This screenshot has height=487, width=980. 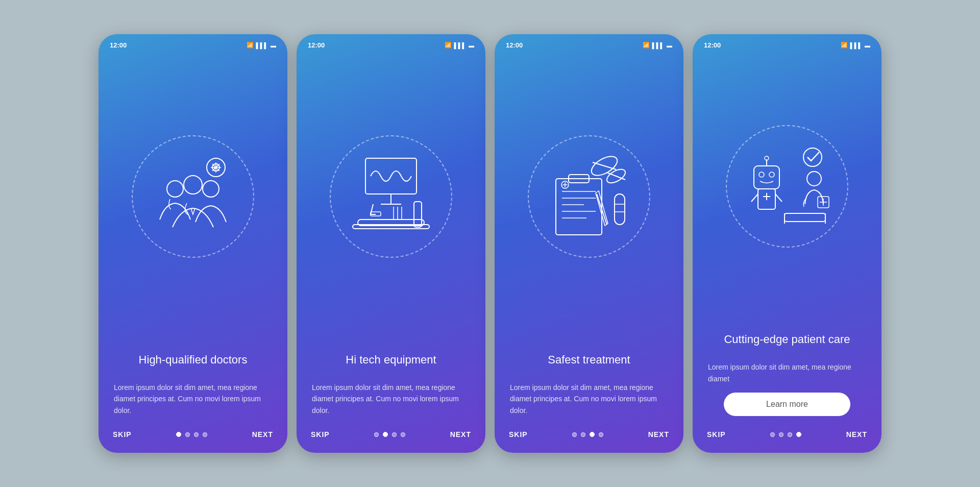 What do you see at coordinates (261, 45) in the screenshot?
I see `status-icons-1: 📶 ▌▌▌ ▬` at bounding box center [261, 45].